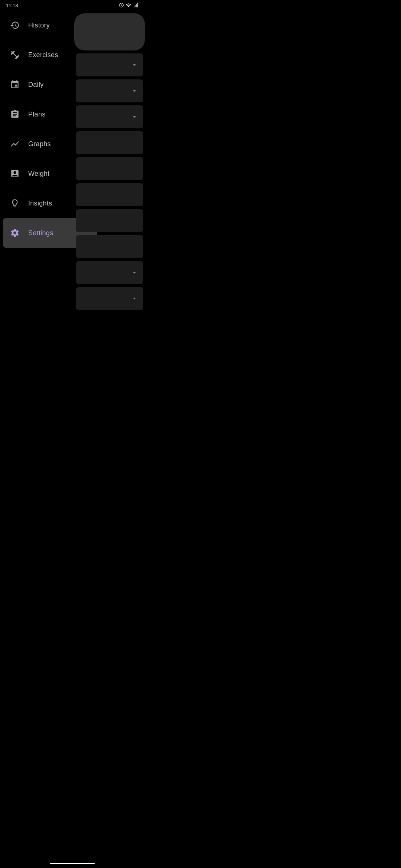  What do you see at coordinates (41, 233) in the screenshot?
I see `settings-label: Settings` at bounding box center [41, 233].